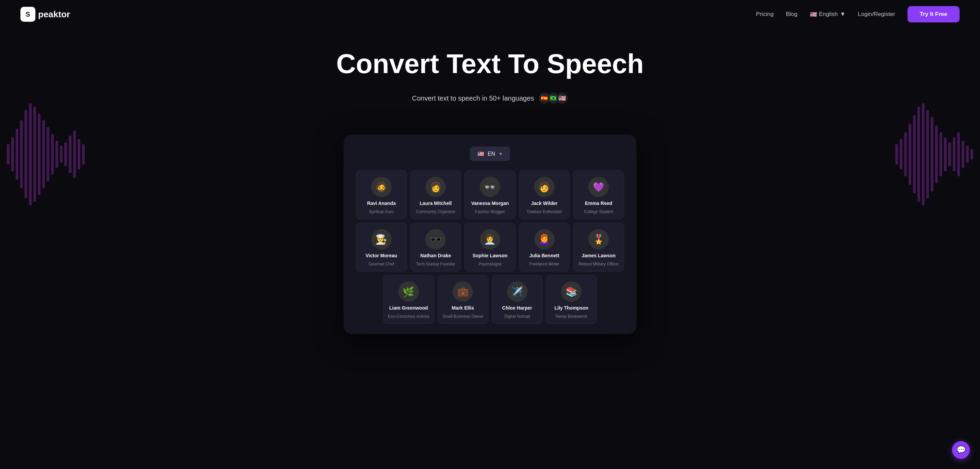 The image size is (980, 469). I want to click on voice-card: 🧑 Jack Wilder Outdoor Enthusiast, so click(544, 195).